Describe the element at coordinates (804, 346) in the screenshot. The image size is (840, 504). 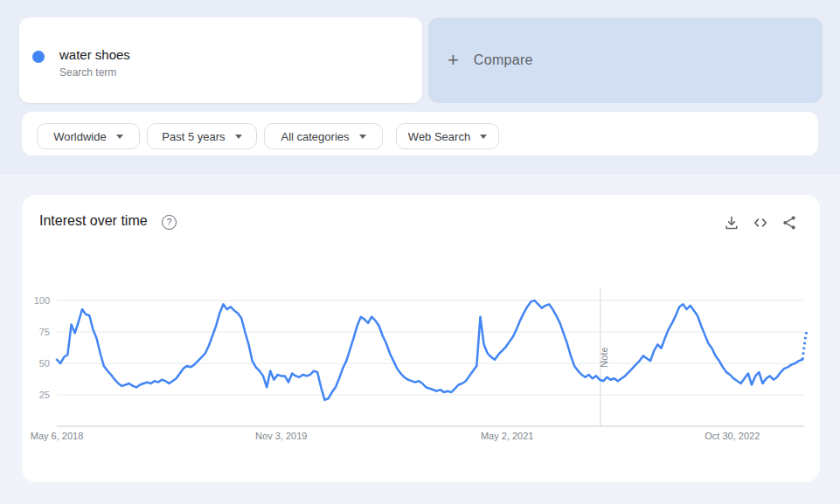
I see `trend-line-partial` at that location.